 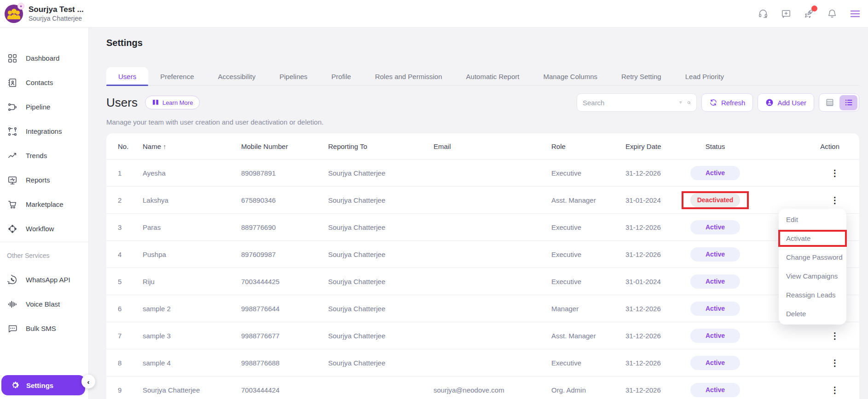 I want to click on sidebar-item-bulk-sms: Bulk SMS, so click(x=44, y=328).